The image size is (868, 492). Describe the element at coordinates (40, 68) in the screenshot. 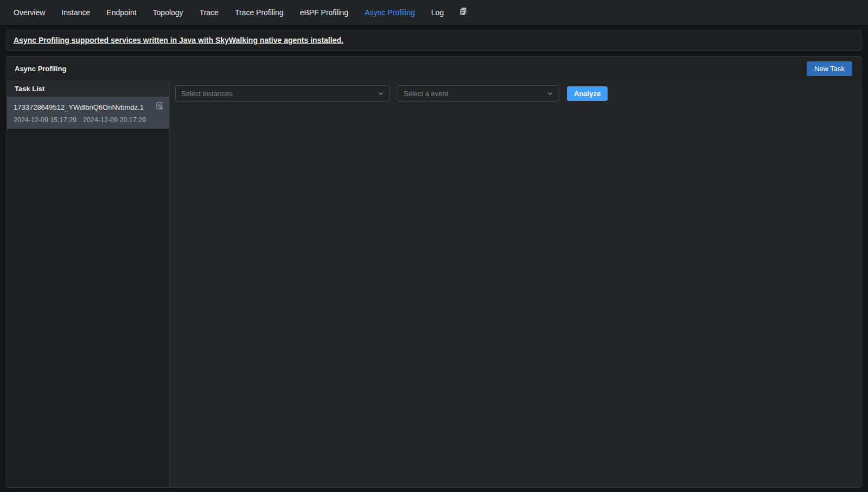

I see `page-title: Async Profiling` at that location.